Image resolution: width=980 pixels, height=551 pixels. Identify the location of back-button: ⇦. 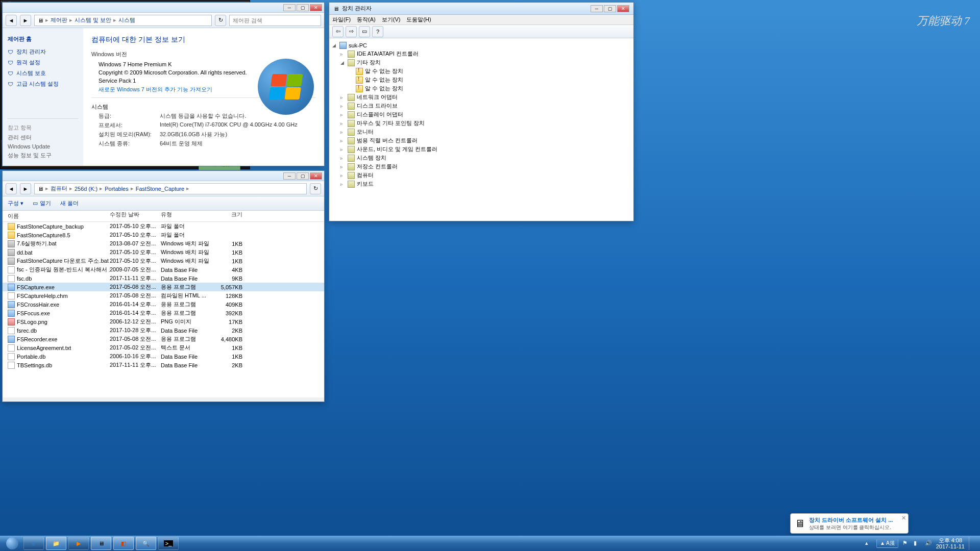
(338, 32).